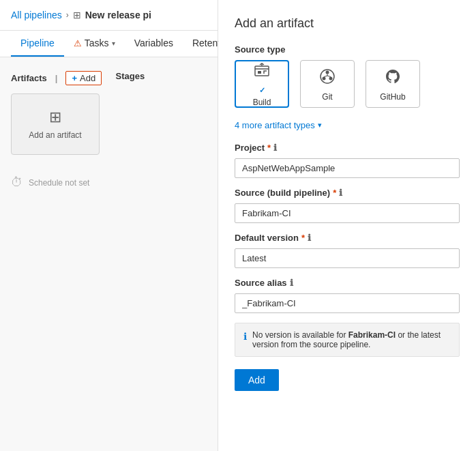 This screenshot has height=451, width=476. I want to click on breadcrumb: All pipelines › ⊞ New release pi, so click(109, 15).